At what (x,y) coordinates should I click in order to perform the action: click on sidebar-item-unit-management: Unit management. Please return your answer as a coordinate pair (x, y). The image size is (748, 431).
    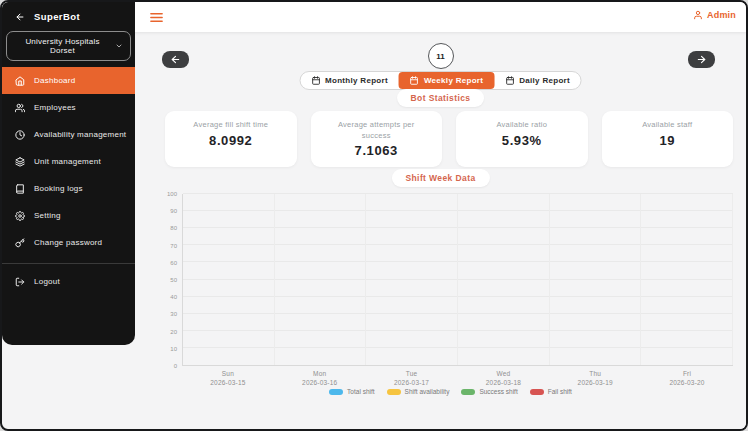
    Looking at the image, I should click on (68, 162).